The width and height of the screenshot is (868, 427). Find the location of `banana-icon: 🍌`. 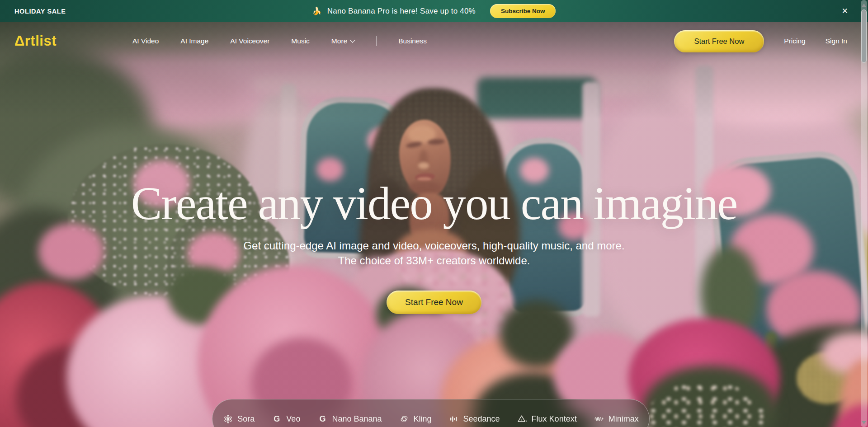

banana-icon: 🍌 is located at coordinates (317, 11).